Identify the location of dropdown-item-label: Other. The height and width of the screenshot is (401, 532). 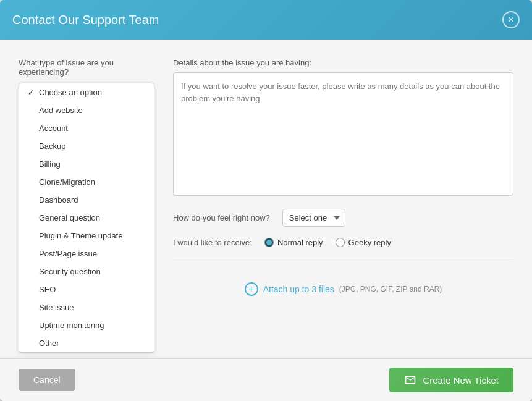
(49, 344).